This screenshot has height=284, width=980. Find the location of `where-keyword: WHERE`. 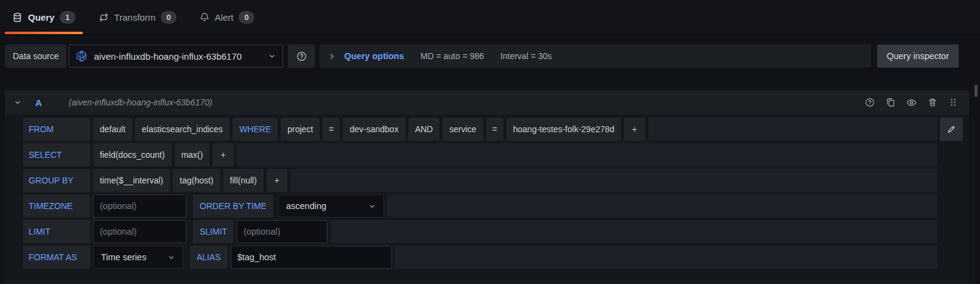

where-keyword: WHERE is located at coordinates (255, 129).